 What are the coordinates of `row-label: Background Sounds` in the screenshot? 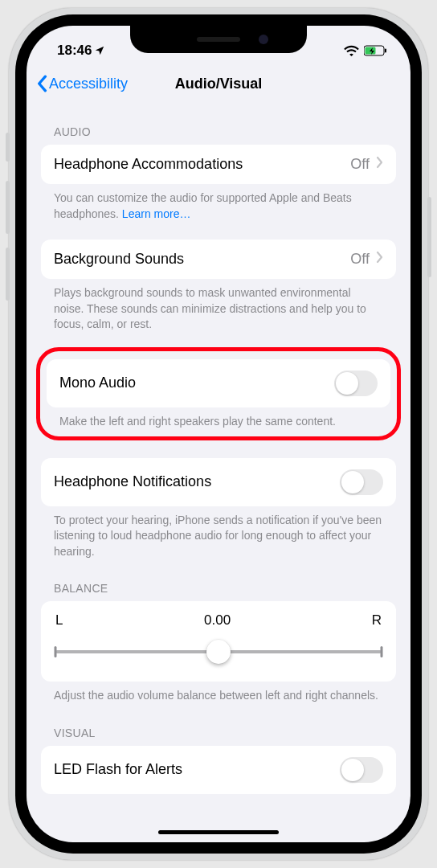 It's located at (119, 259).